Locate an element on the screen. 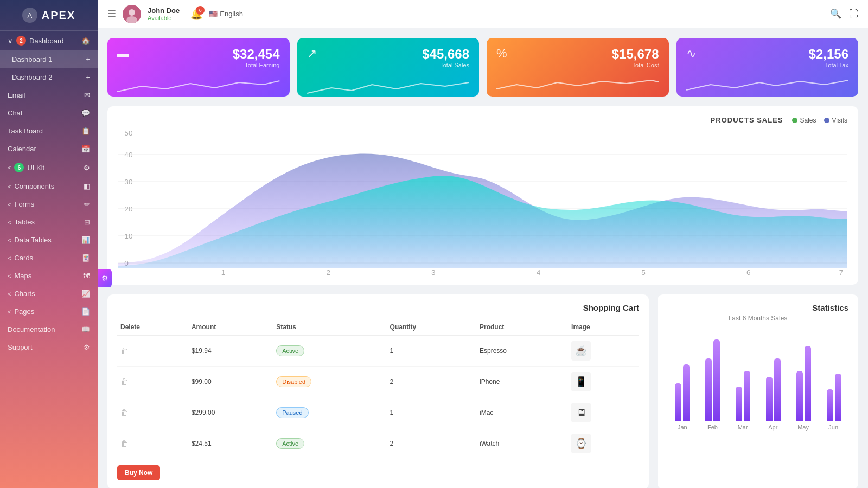  bar-group is located at coordinates (834, 380).